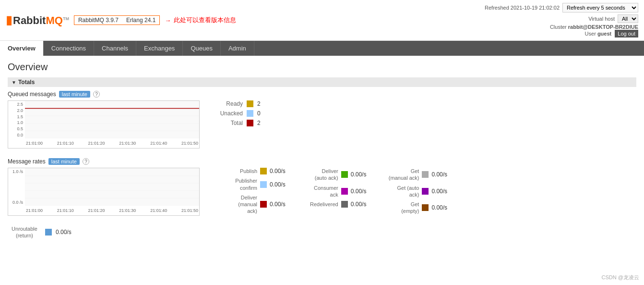  Describe the element at coordinates (48, 232) in the screenshot. I see `unroutable-color` at that location.